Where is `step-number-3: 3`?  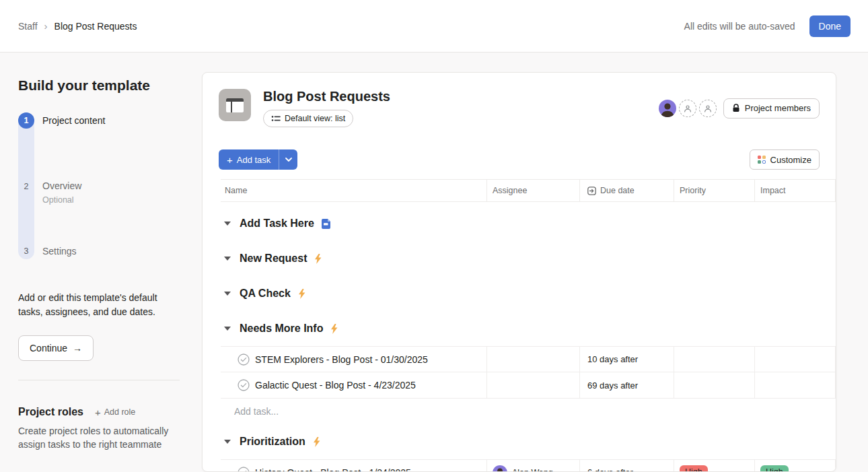 step-number-3: 3 is located at coordinates (26, 251).